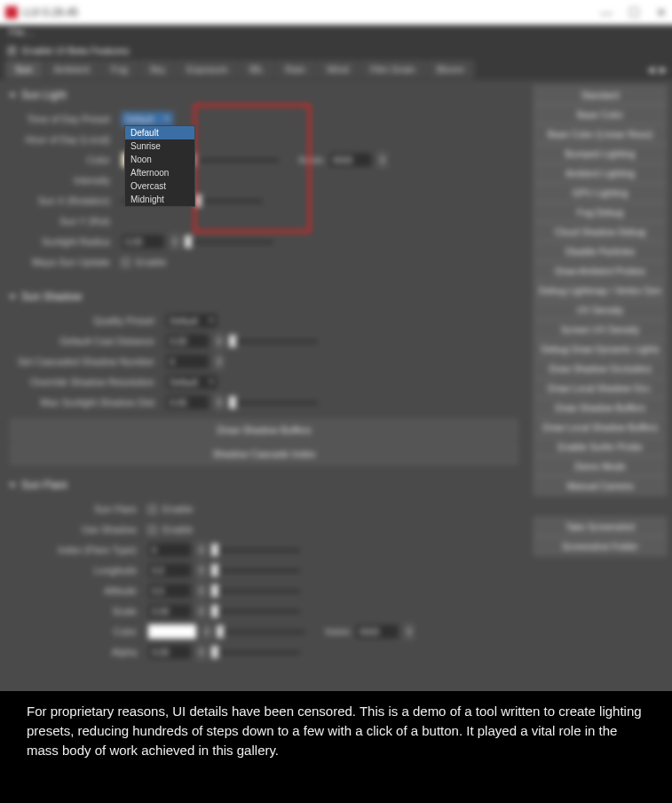  Describe the element at coordinates (160, 160) in the screenshot. I see `tod-option-noon: Noon` at that location.